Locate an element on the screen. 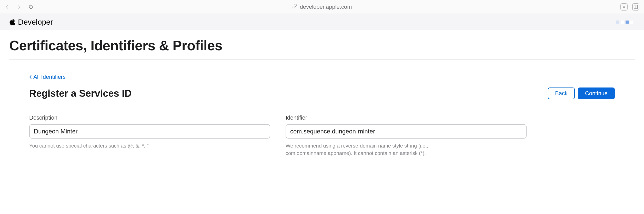  browser-back-button is located at coordinates (7, 7).